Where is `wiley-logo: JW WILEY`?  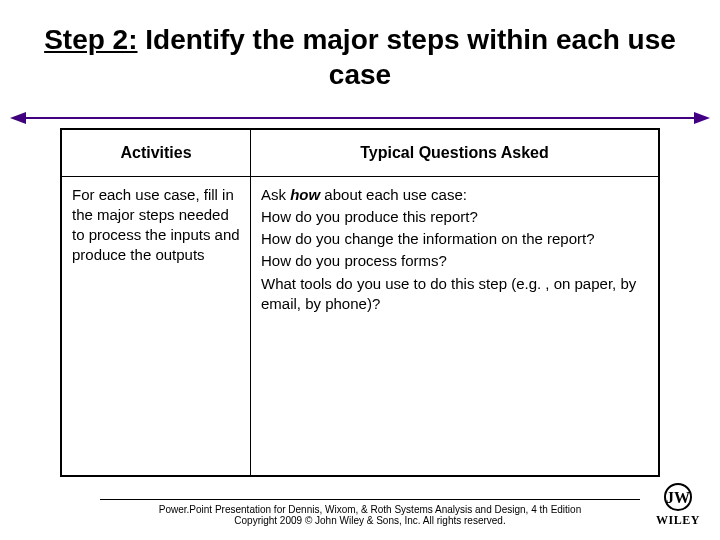
wiley-logo: JW WILEY is located at coordinates (678, 506).